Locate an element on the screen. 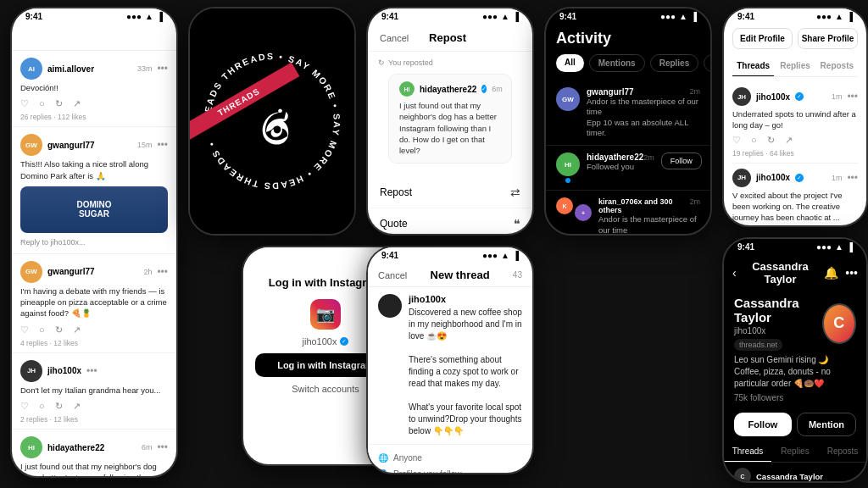 This screenshot has width=868, height=488. activity-avatars-3: K + is located at coordinates (574, 209).